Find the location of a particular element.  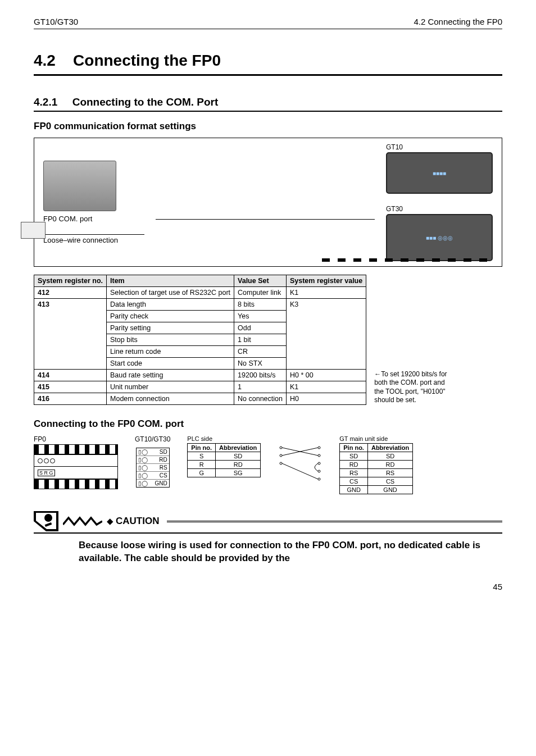

caution-icon is located at coordinates (46, 521).